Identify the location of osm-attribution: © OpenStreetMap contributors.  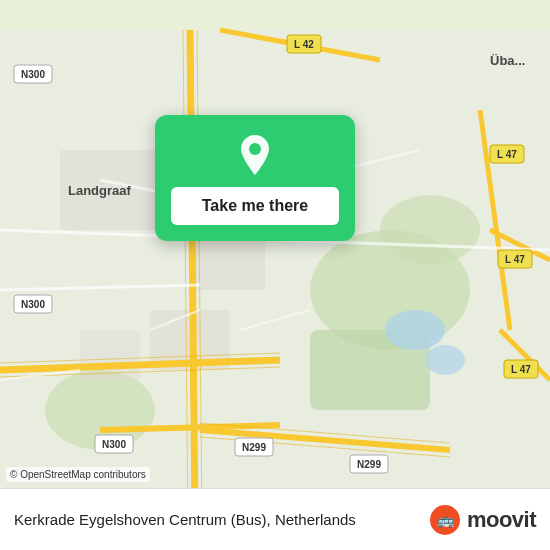
(78, 474).